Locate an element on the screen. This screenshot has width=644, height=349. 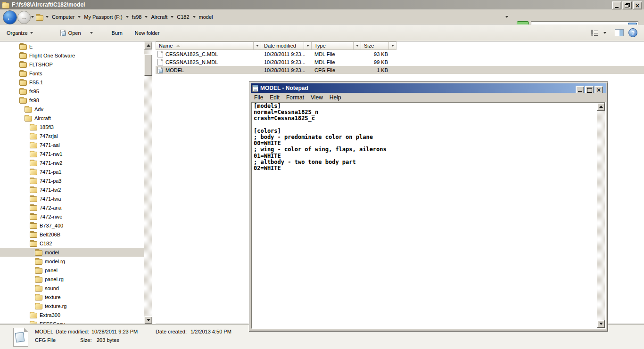
file-name-cell: CESSNA182S_C.MDL is located at coordinates (208, 54).